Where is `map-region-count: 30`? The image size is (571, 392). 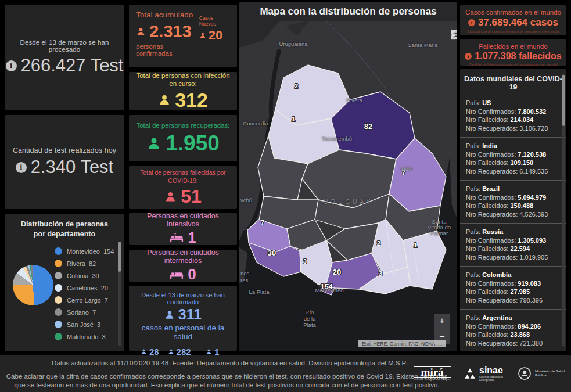 map-region-count: 30 is located at coordinates (272, 253).